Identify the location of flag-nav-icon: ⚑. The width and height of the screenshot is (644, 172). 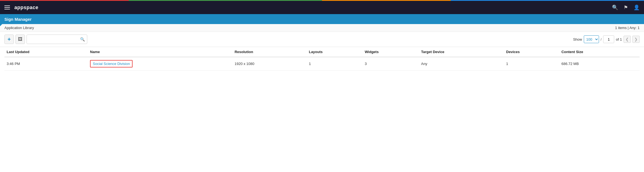
(626, 7).